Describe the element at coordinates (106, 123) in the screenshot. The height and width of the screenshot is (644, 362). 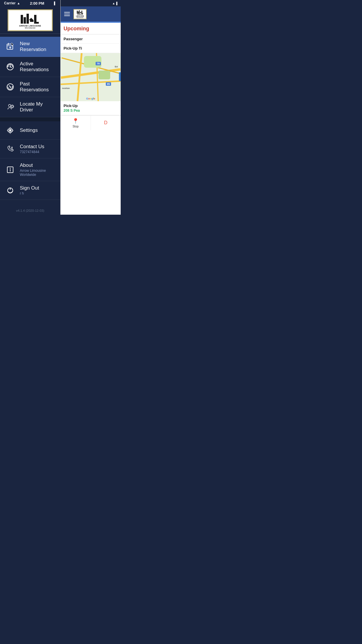
I see `other-action-icon: D` at that location.